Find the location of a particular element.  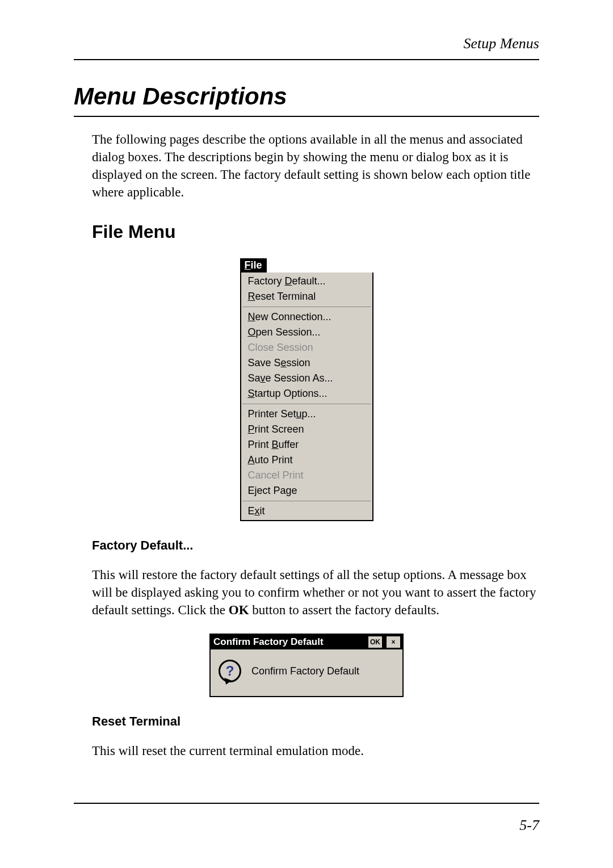

menu-item: Exit is located at coordinates (306, 511).